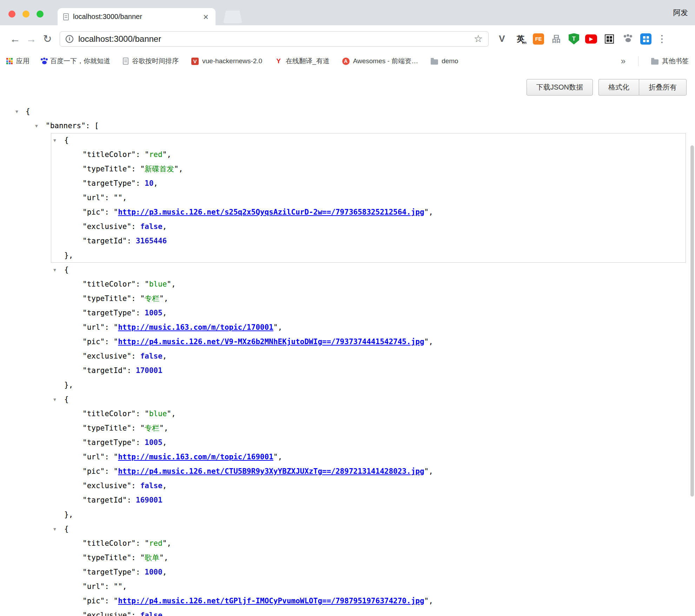  I want to click on json-url-link: http://music.163.com/m/topic/169001, so click(196, 457).